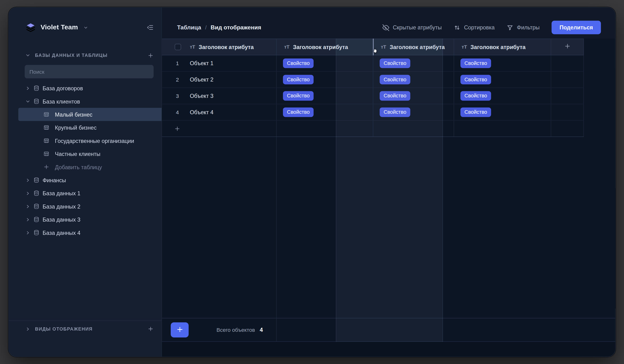  I want to click on text-type-icon: тT, so click(287, 47).